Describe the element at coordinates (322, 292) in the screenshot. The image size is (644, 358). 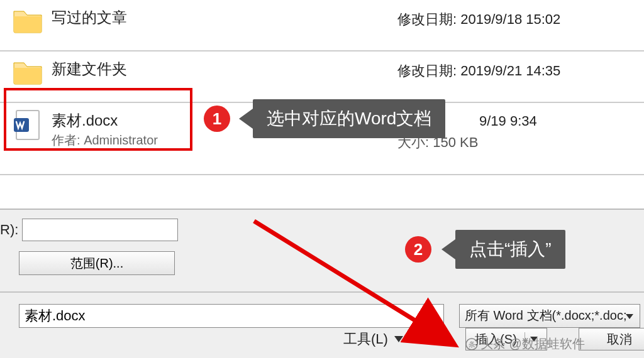
I see `separator` at that location.